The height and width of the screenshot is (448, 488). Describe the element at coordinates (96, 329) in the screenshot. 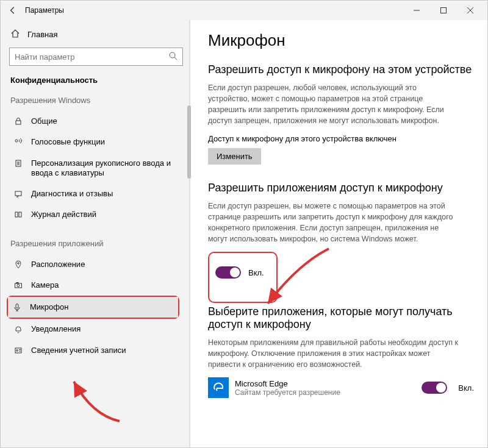

I see `sidebar-item-notifications: Уведомления` at that location.